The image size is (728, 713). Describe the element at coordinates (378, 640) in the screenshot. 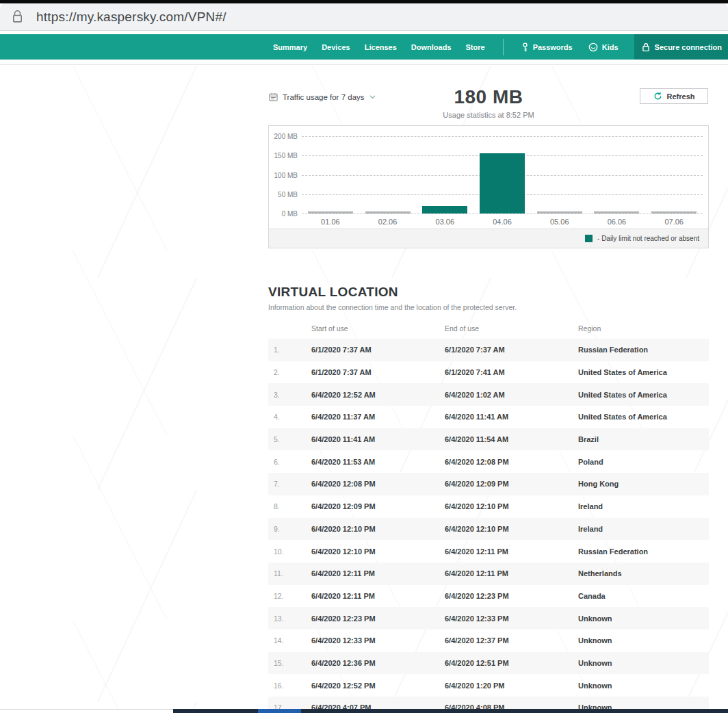

I see `row-start-of-use: 6/4/2020 12:33 PM` at that location.